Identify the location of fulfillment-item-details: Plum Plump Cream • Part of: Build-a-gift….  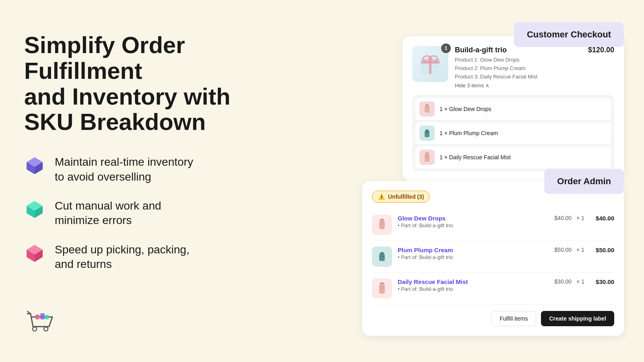
(473, 253).